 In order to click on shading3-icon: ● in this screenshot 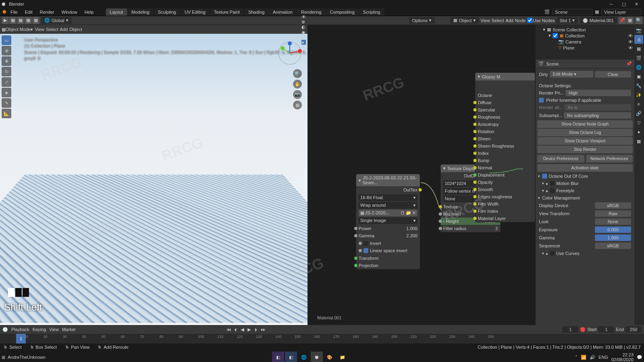, I will do `click(303, 37)`.